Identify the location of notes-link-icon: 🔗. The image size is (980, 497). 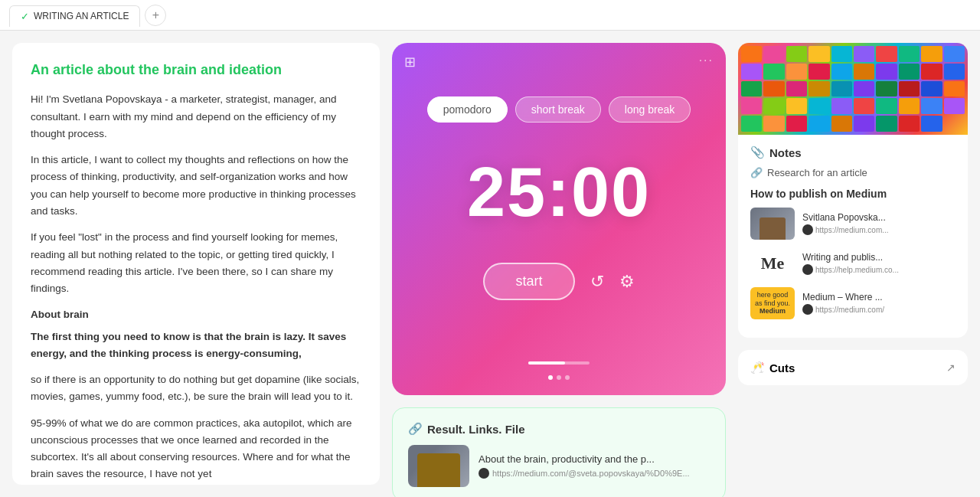
(756, 173).